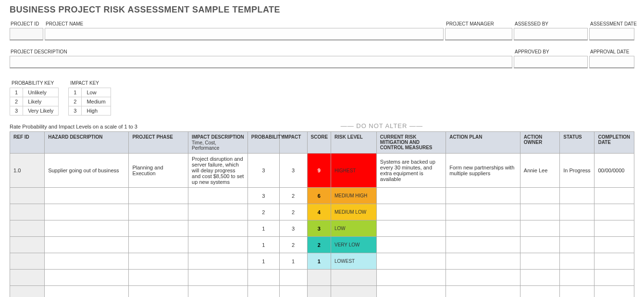  I want to click on cell: LOWEST, so click(354, 261).